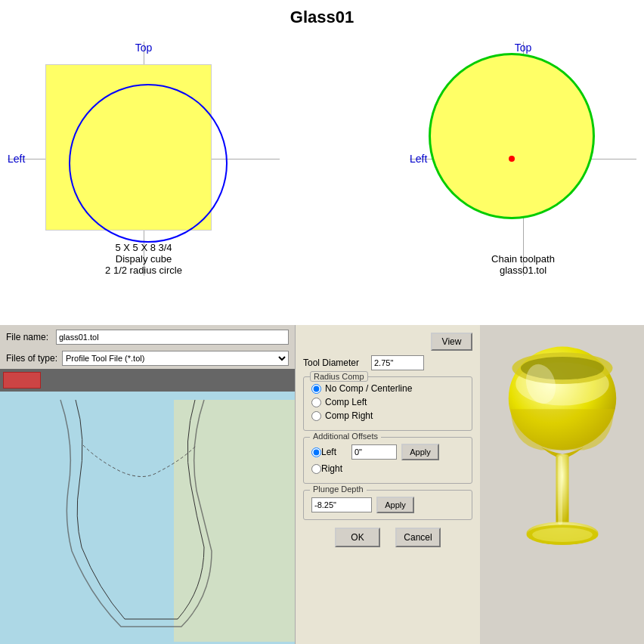 The image size is (644, 644). I want to click on viewport-right-top-label: Top, so click(523, 48).